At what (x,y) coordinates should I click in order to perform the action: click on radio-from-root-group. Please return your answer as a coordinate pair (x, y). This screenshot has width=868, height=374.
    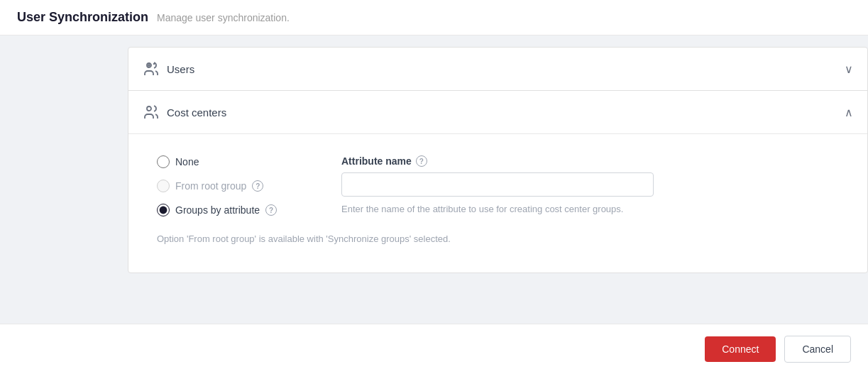
    Looking at the image, I should click on (163, 186).